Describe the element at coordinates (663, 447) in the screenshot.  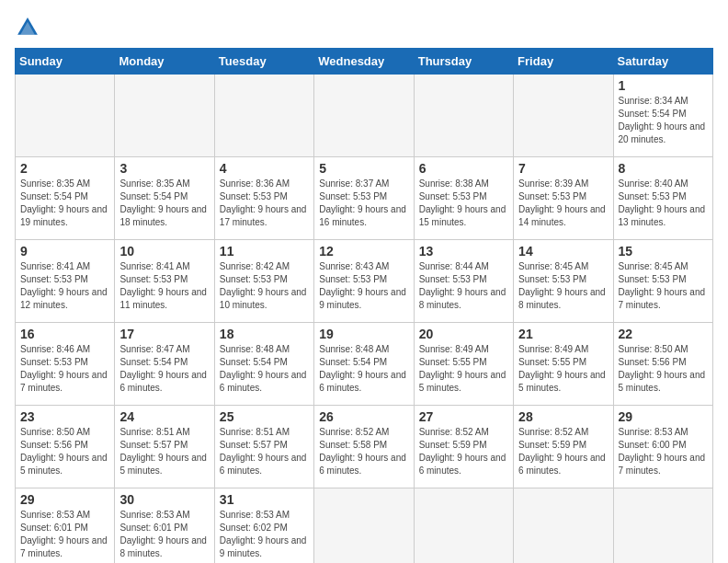
I see `calendar-day-cell: 29 Sunrise: 8:53 AM Sunset: 6:00 PM Dayl…` at that location.